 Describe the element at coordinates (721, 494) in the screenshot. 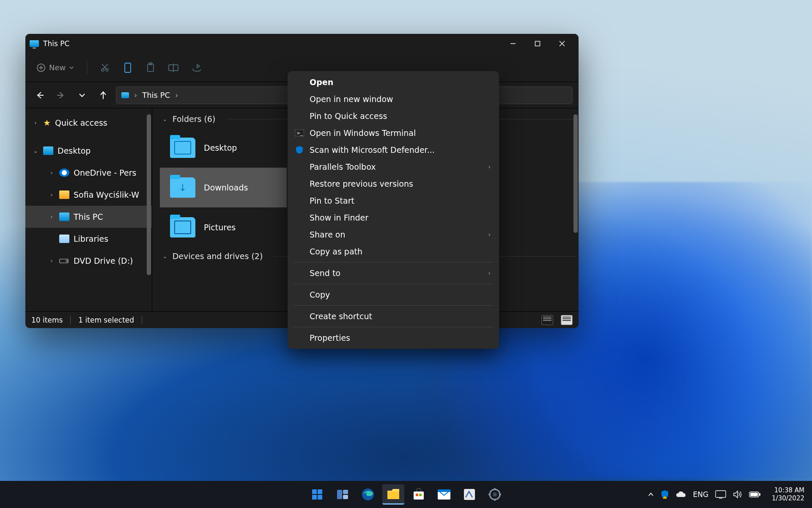

I see `input-icon` at that location.